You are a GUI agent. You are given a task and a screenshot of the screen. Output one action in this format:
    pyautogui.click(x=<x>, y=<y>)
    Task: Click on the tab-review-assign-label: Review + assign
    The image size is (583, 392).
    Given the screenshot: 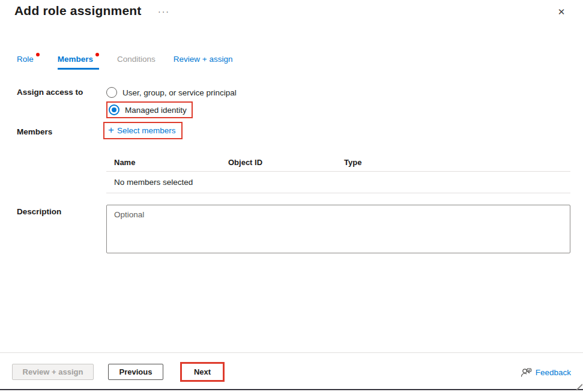 What is the action you would take?
    pyautogui.click(x=203, y=59)
    